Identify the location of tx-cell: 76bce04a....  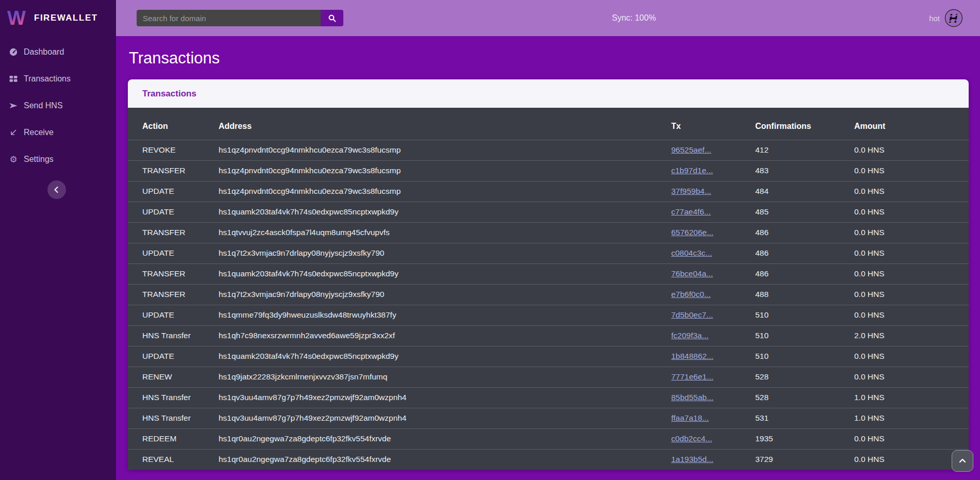
(713, 274).